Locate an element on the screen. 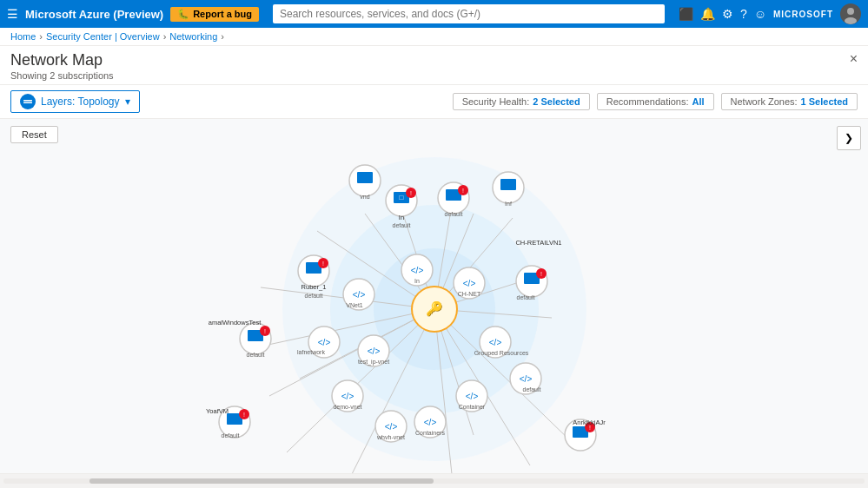 The height and width of the screenshot is (488, 868). svg-text: lafnetwork is located at coordinates (311, 353).